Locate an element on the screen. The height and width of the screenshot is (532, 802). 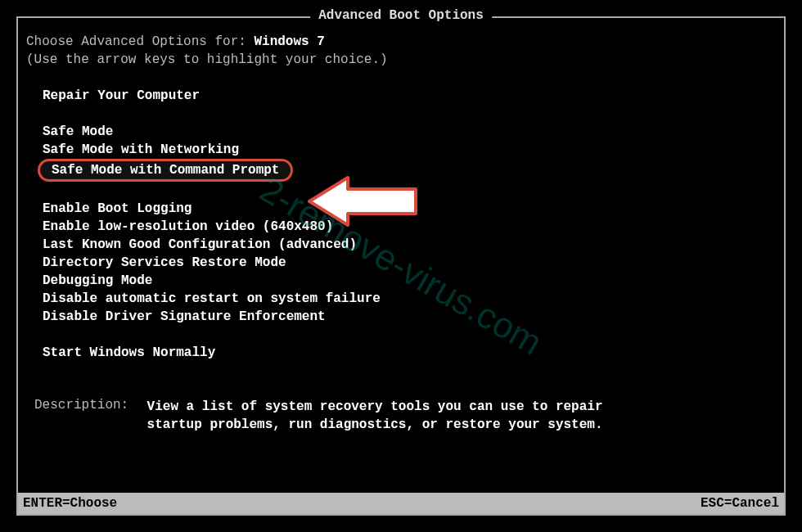
option-disable-auto-restart: Disable automatic restart on system fail… is located at coordinates (401, 299).